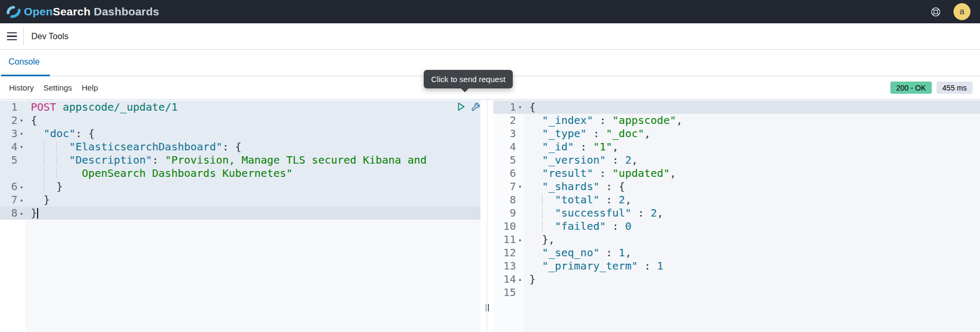 This screenshot has height=332, width=980. Describe the element at coordinates (14, 200) in the screenshot. I see `line-number: 7` at that location.